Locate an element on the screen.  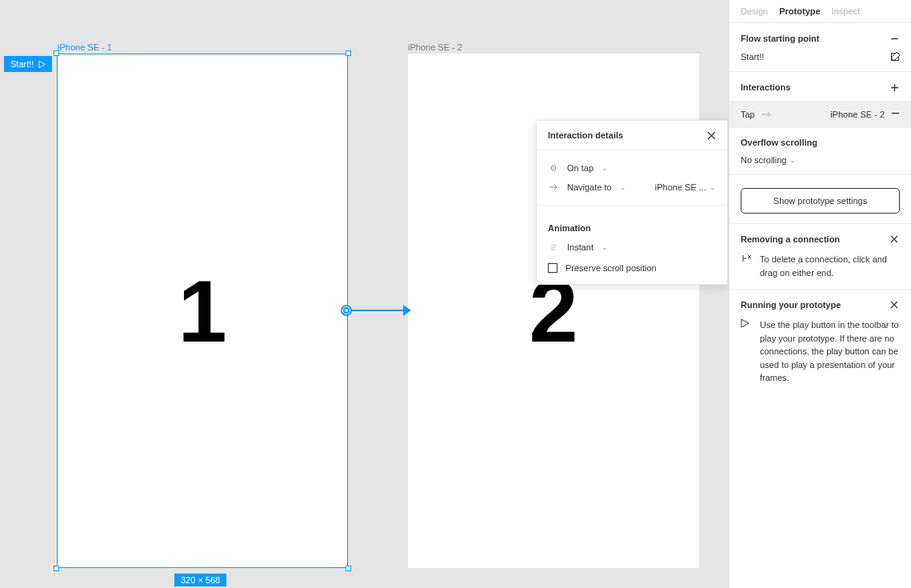
running-prototype-tip: Use the play button in the toolbar to pl… is located at coordinates (830, 352).